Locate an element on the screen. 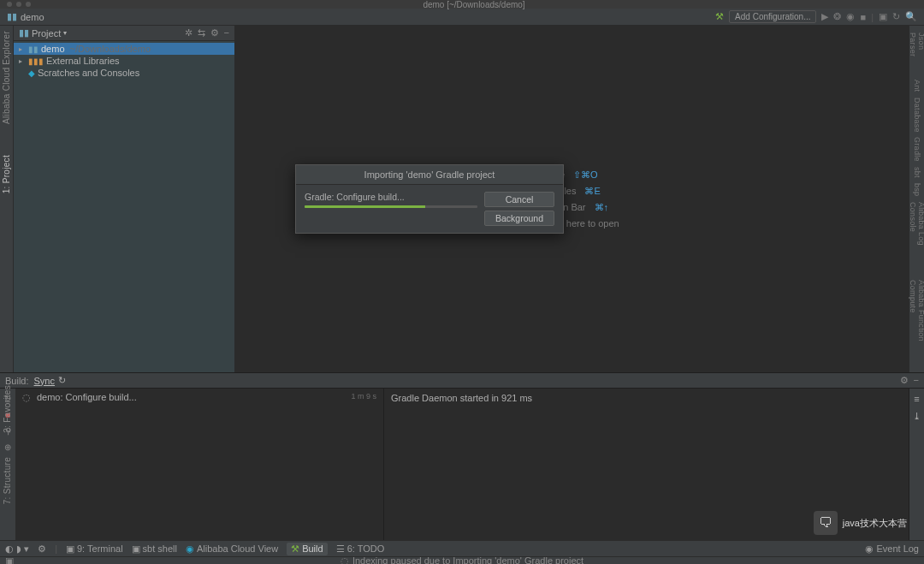 Image resolution: width=924 pixels, height=564 pixels. stop-icon: ■ is located at coordinates (862, 17).